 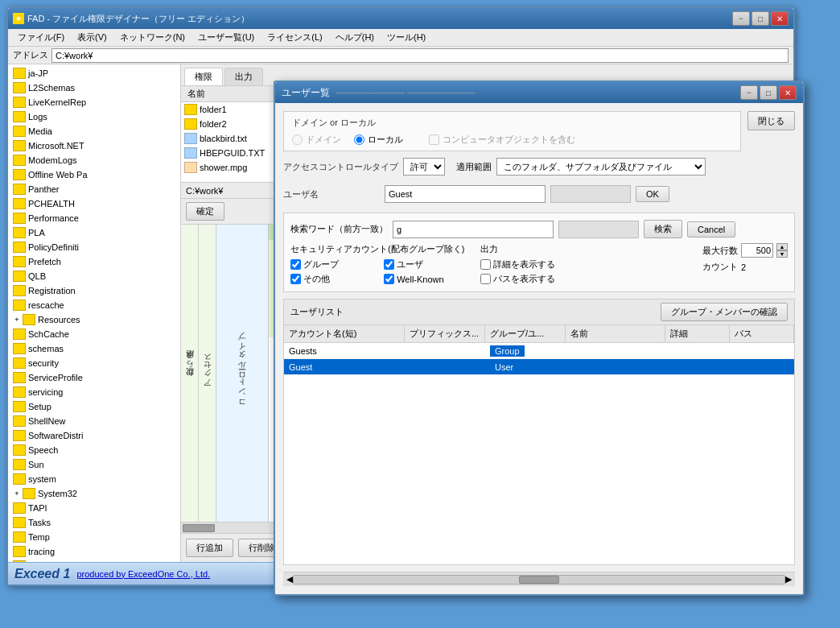 What do you see at coordinates (539, 367) in the screenshot?
I see `user-list-item-selected: Guest User` at bounding box center [539, 367].